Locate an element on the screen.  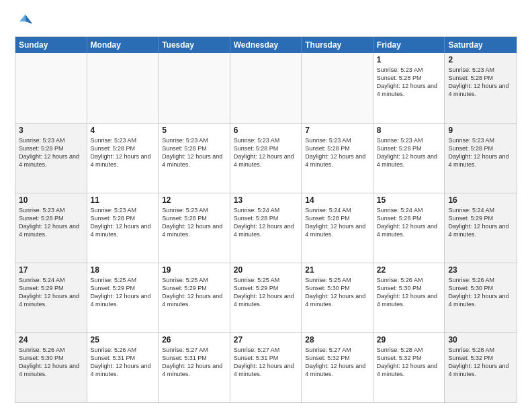
cal-cell: 10Sunrise: 5:23 AM Sunset: 5:28 PM Dayli… is located at coordinates (51, 228).